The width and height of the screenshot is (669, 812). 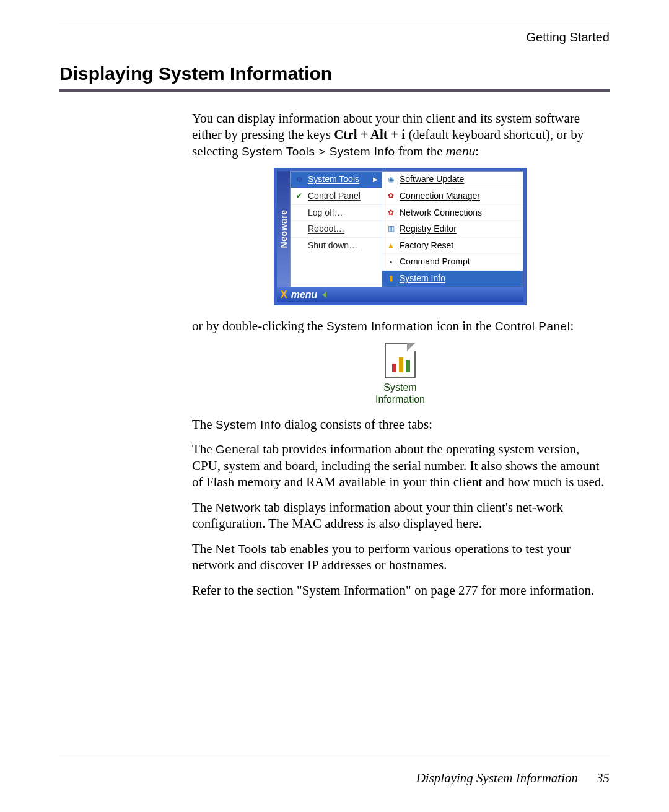 I want to click on menu-item-system-tools: ⚙ System Tools ▶, so click(x=336, y=180).